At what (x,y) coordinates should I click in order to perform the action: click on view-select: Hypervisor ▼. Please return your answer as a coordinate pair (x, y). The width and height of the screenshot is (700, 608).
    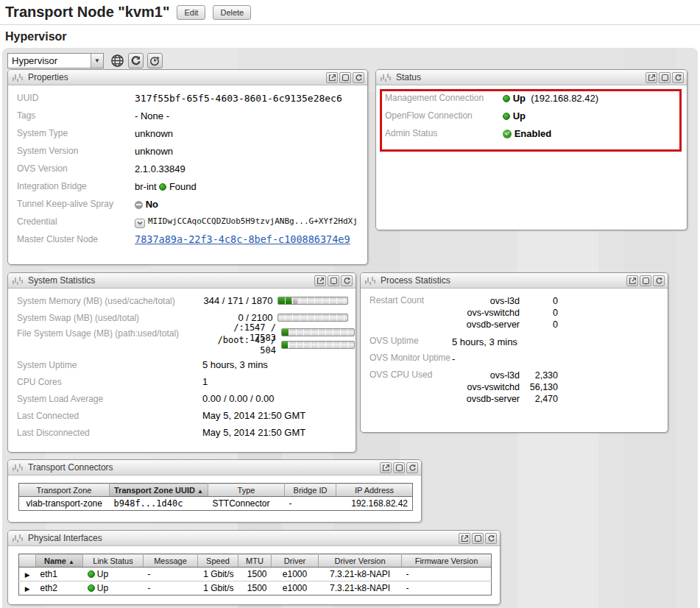
    Looking at the image, I should click on (56, 60).